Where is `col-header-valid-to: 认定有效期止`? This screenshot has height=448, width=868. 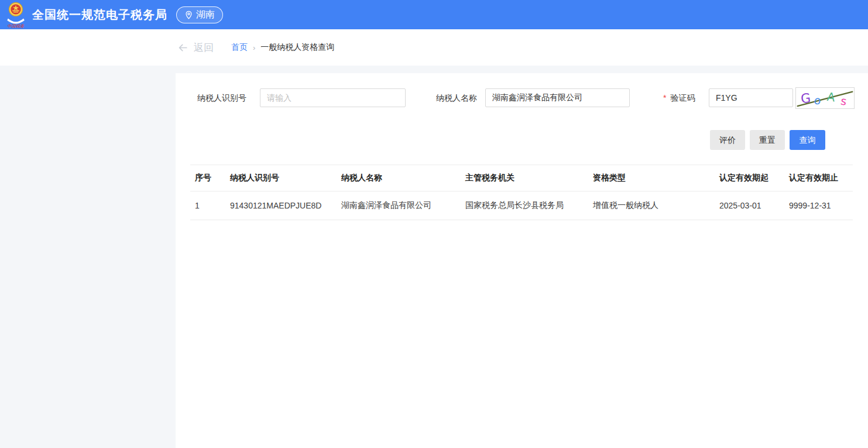 col-header-valid-to: 认定有效期止 is located at coordinates (818, 178).